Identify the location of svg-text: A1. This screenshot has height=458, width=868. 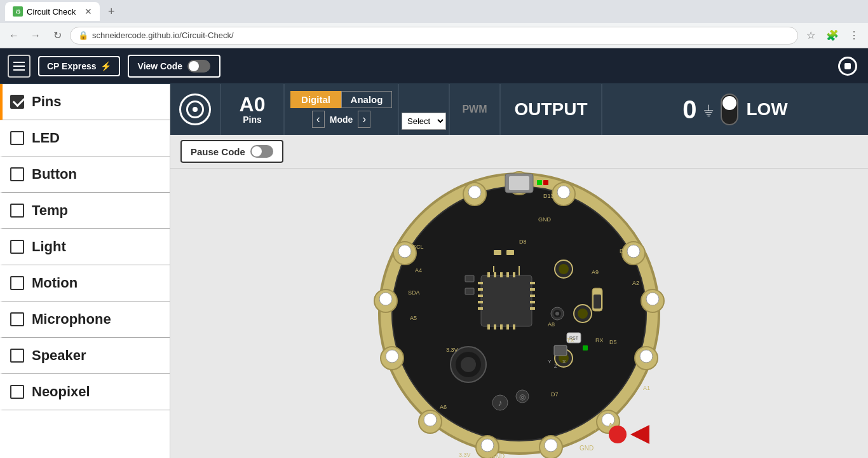
(647, 388).